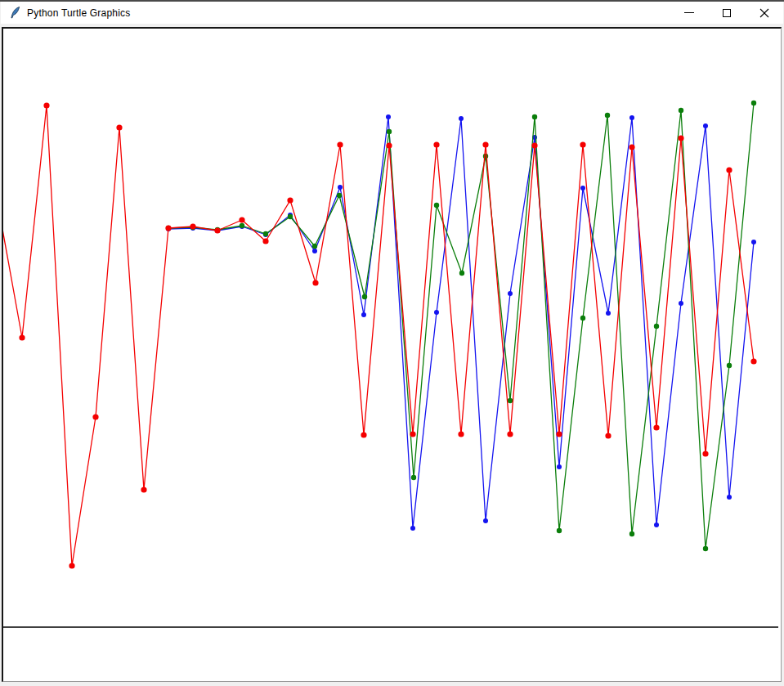 This screenshot has height=686, width=784. I want to click on maximize-icon, so click(727, 13).